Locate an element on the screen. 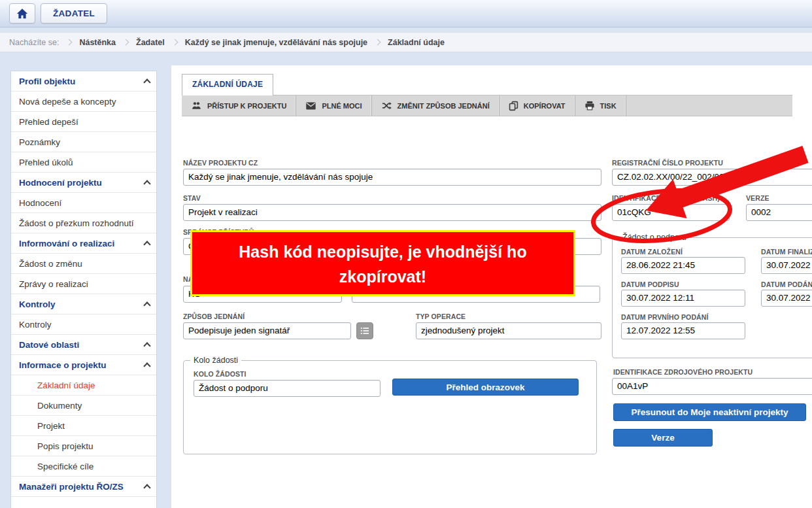 The height and width of the screenshot is (508, 812). sidebar-section-label: Kontroly is located at coordinates (37, 305).